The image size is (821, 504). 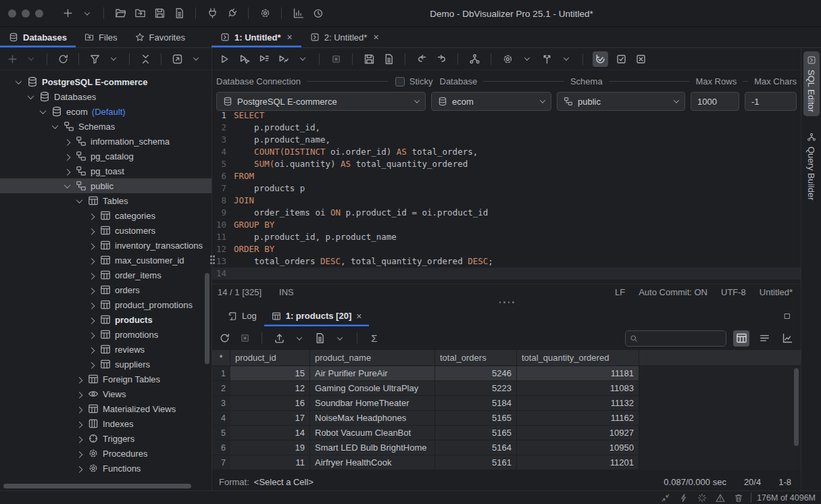 I want to click on grid-cell: NoiseMax Headphones, so click(x=373, y=418).